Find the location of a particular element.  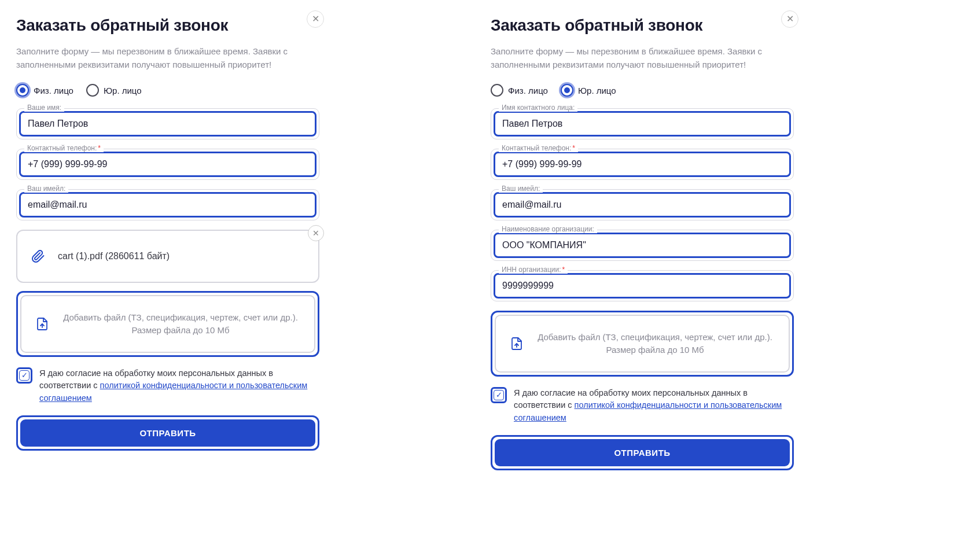

remove-file-button: ✕ is located at coordinates (316, 233).